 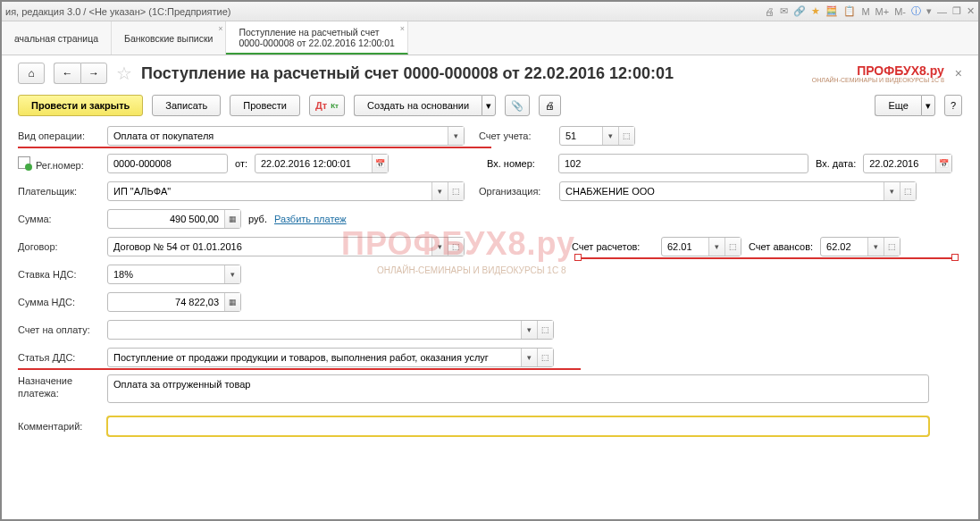 I want to click on link-icon: 🔗, so click(x=800, y=11).